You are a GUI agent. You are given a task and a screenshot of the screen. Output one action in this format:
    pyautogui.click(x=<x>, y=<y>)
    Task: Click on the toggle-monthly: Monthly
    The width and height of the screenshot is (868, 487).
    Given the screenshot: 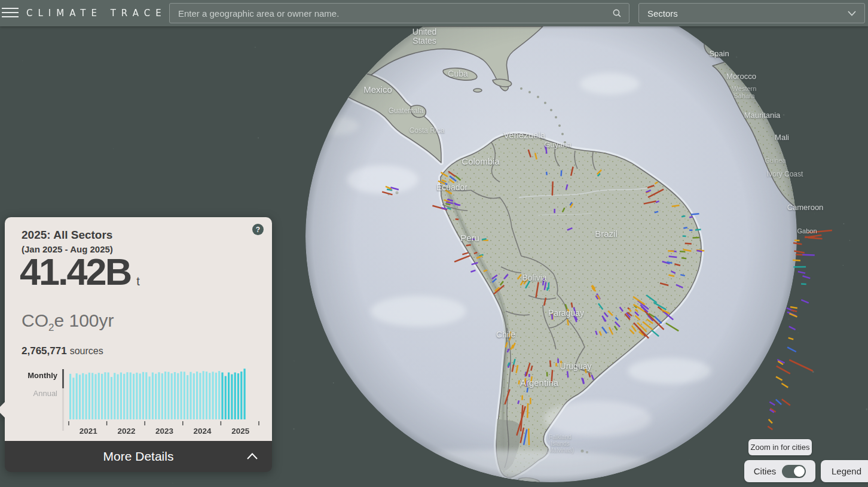 What is the action you would take?
    pyautogui.click(x=31, y=376)
    